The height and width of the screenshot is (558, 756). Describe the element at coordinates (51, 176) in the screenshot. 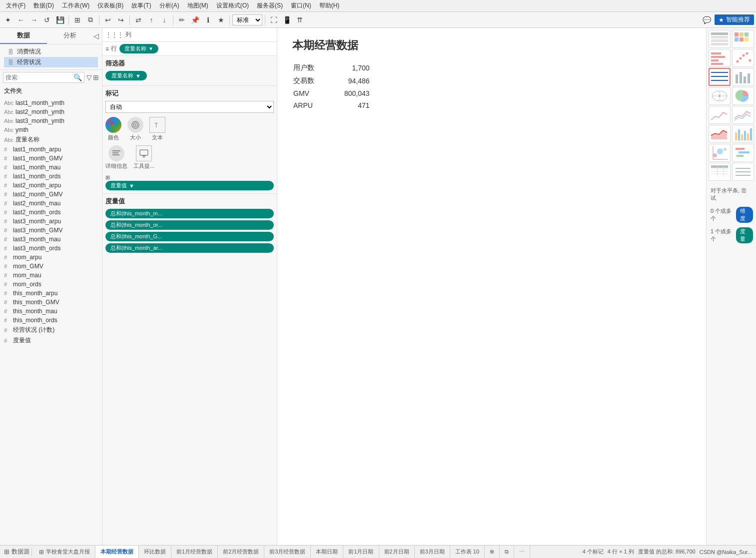

I see `field-last1-ords: # last1_month_ords` at that location.